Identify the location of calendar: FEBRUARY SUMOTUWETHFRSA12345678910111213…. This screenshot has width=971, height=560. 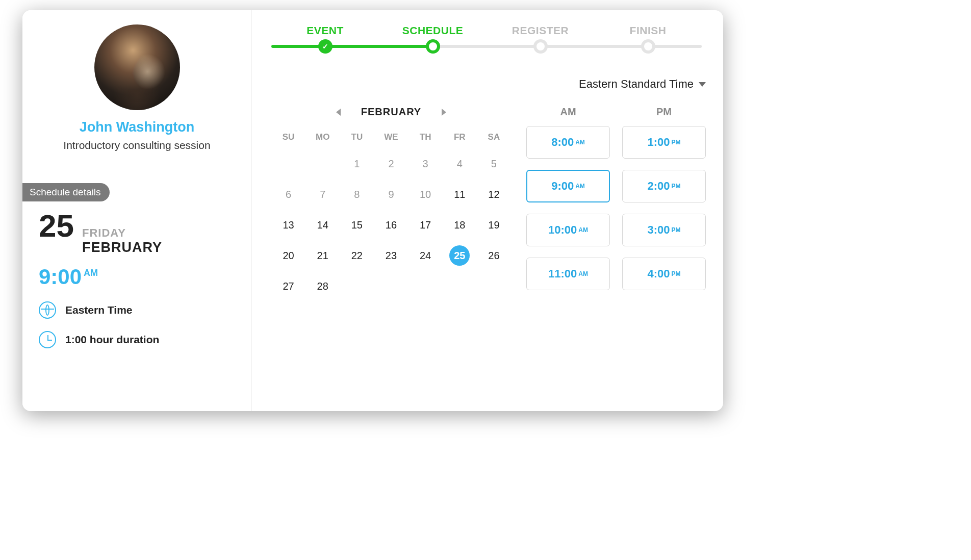
(391, 201).